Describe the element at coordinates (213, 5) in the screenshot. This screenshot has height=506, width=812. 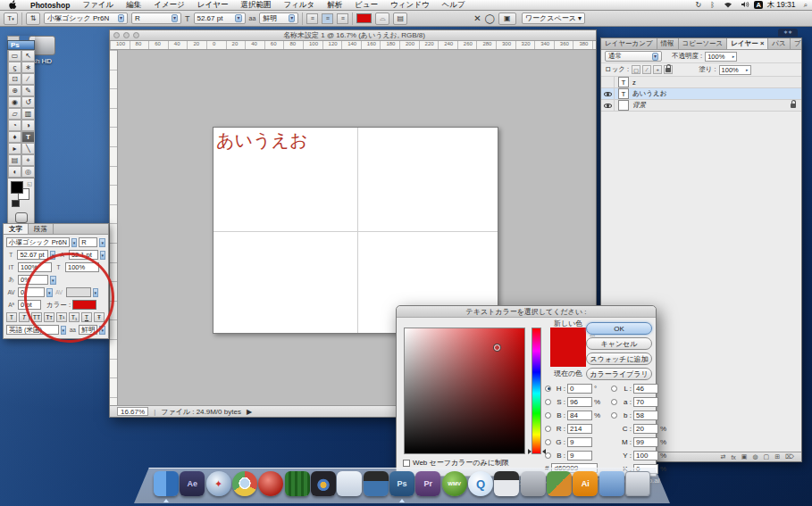
I see `menu-item-4: レイヤー` at that location.